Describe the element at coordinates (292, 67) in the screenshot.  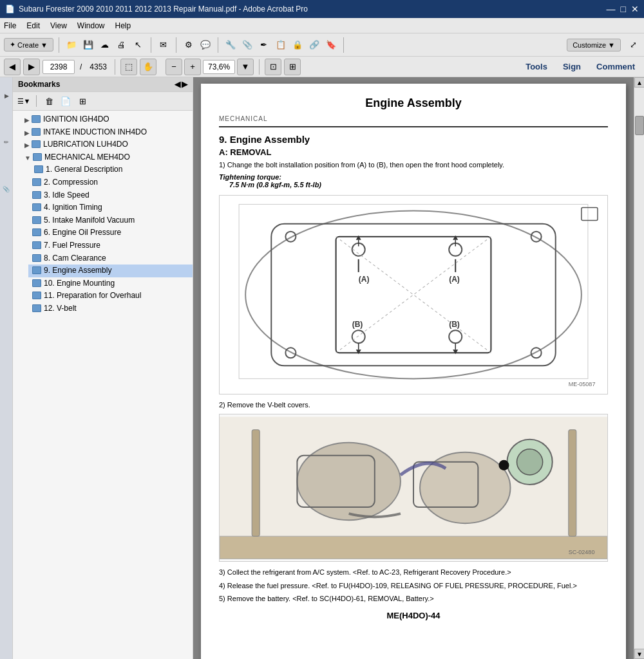
I see `fit-width-button: ⊞` at that location.